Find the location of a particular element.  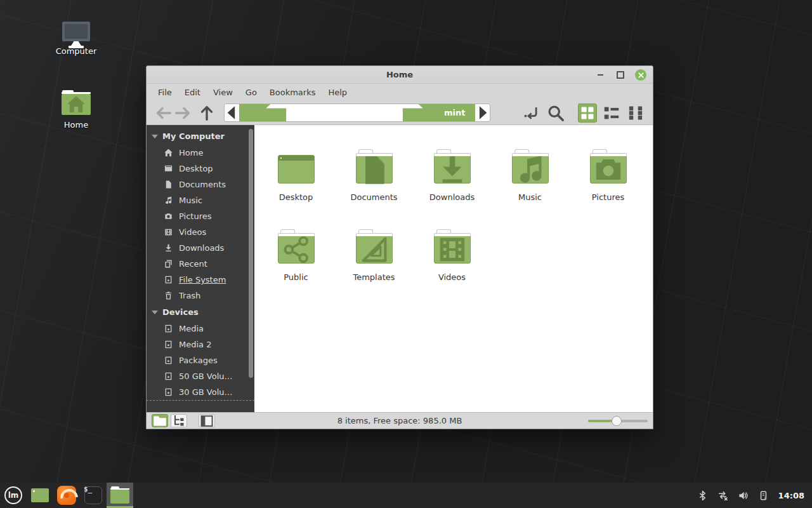

list-view-button is located at coordinates (612, 113).